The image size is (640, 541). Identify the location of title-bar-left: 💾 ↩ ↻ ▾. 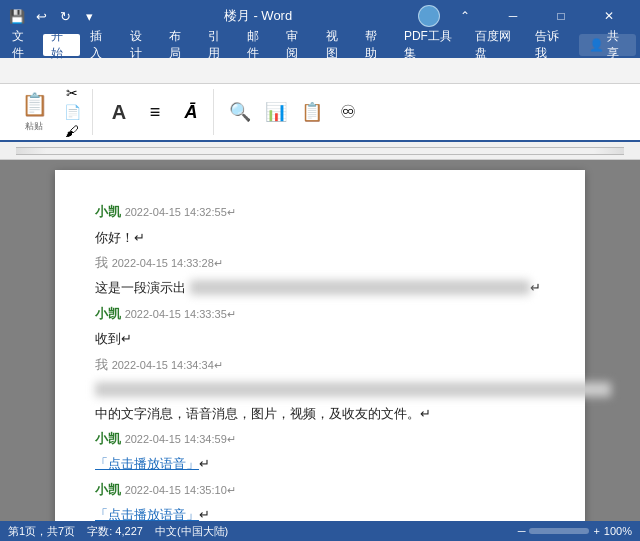
(53, 16).